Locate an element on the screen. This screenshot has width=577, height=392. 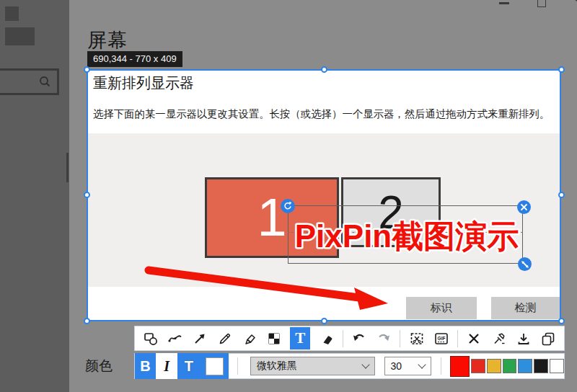
selection-handle-n is located at coordinates (325, 69).